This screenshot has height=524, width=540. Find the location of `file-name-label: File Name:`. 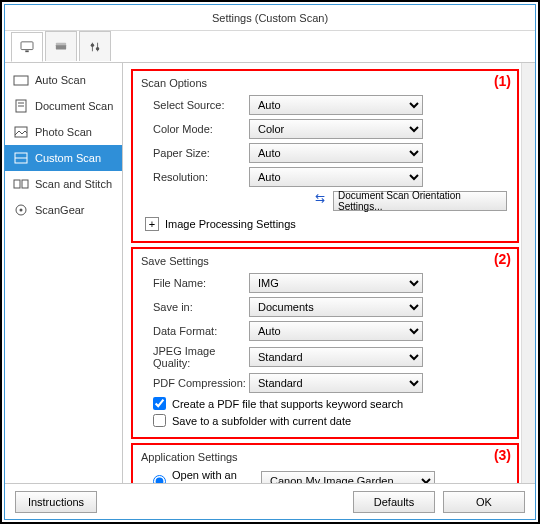

file-name-label: File Name: is located at coordinates (195, 283).